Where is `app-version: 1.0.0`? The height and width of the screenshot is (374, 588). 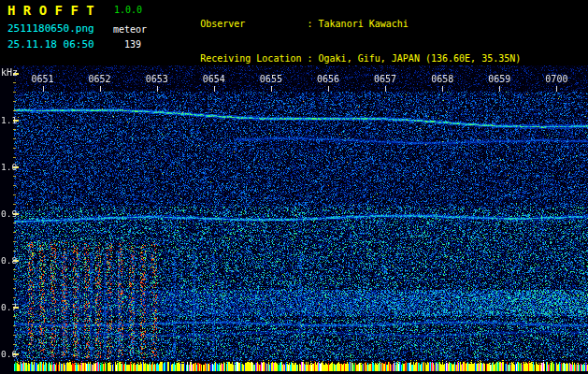
app-version: 1.0.0 is located at coordinates (128, 9).